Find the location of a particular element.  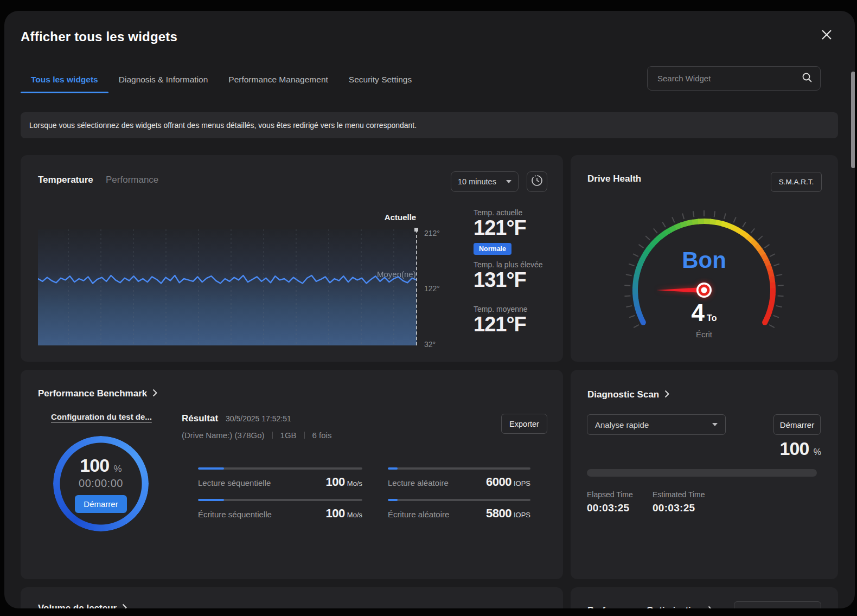

temperature-stats: Temp. actuelle 121°F Normale Temp. la pl… is located at coordinates (517, 272).